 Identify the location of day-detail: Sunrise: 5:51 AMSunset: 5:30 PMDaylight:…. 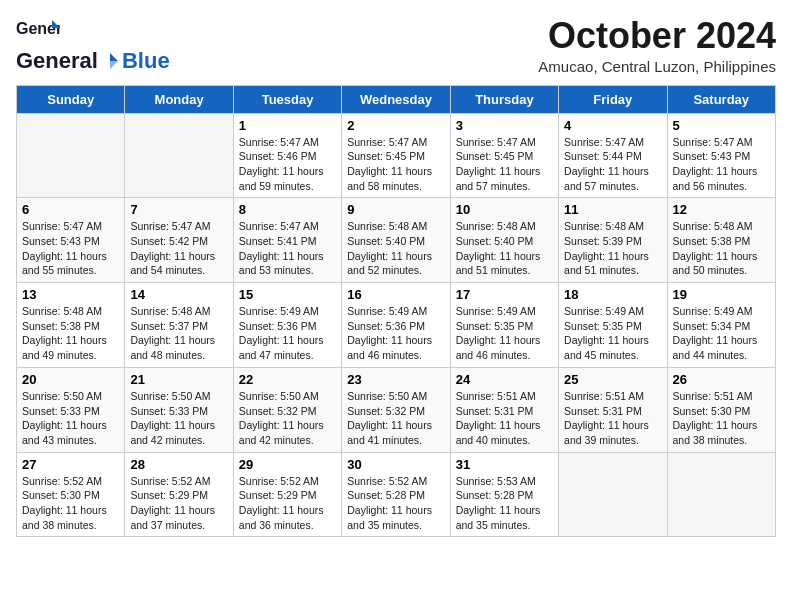
(722, 418).